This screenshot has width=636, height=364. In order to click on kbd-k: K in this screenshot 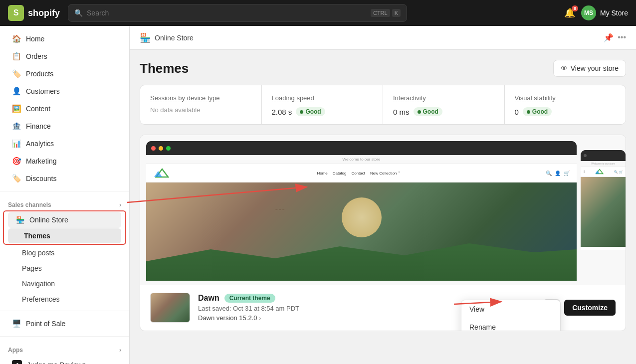, I will do `click(396, 13)`.